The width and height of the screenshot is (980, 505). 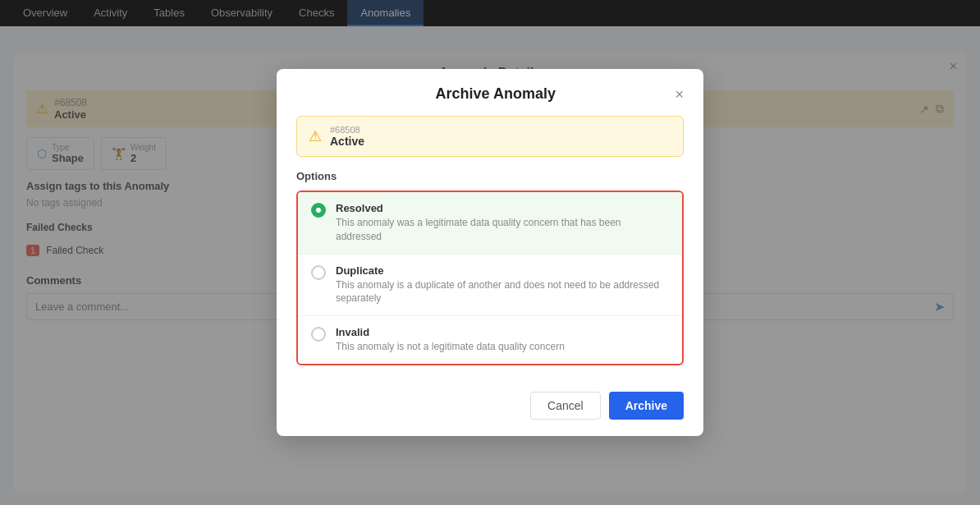 I want to click on archive-button: Archive, so click(x=647, y=406).